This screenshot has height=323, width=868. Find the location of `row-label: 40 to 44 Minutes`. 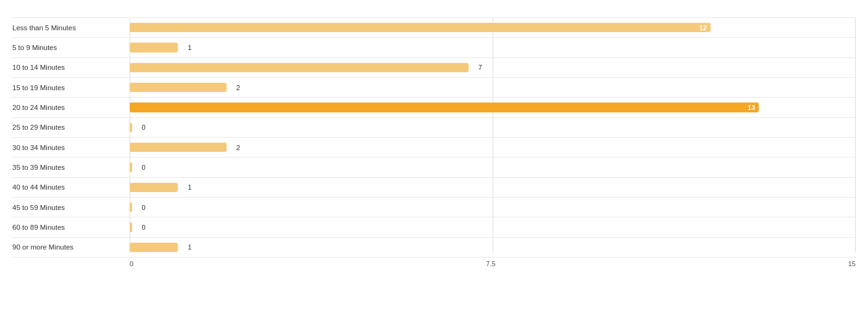

row-label: 40 to 44 Minutes is located at coordinates (71, 187).